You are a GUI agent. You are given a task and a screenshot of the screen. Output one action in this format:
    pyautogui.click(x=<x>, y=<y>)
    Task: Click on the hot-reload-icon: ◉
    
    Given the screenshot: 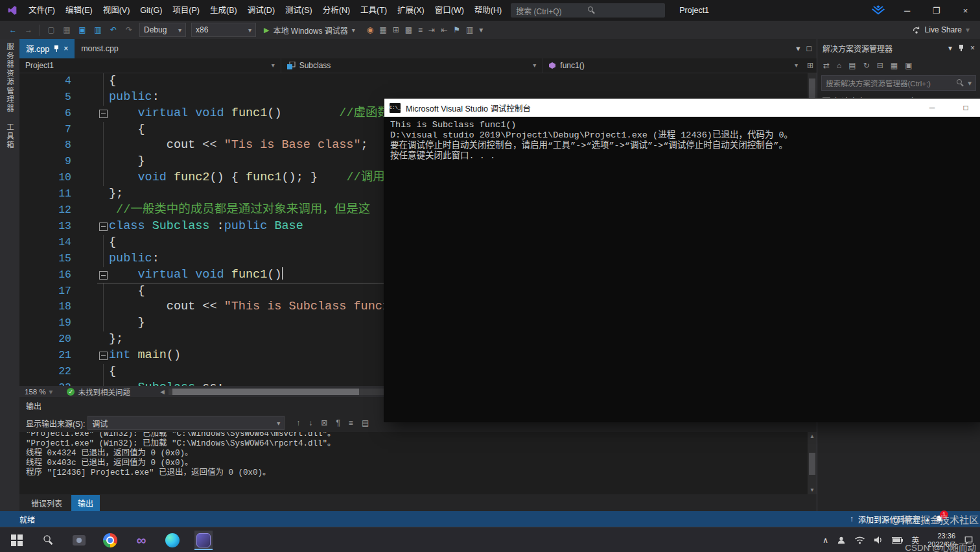 What is the action you would take?
    pyautogui.click(x=370, y=30)
    